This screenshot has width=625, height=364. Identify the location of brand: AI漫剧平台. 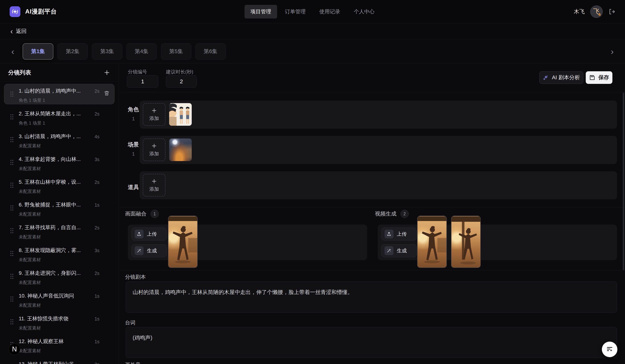
(33, 12).